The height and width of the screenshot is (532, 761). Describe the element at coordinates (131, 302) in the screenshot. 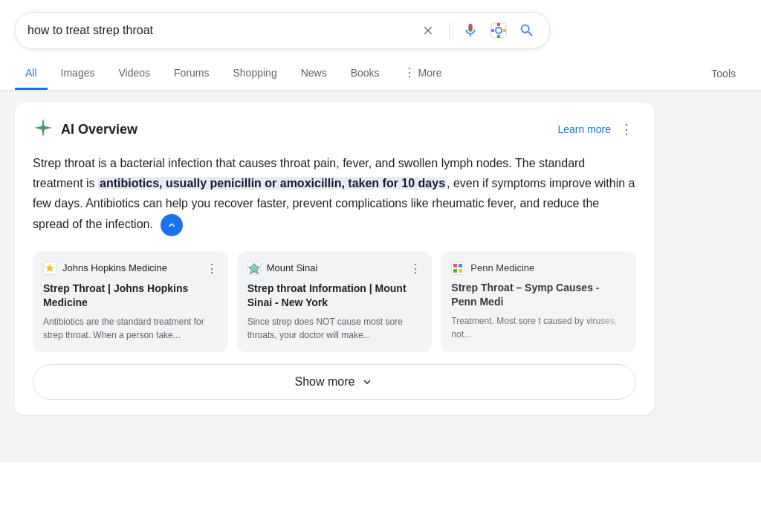

I see `source-card-jh: Johns Hopkins Medicine ⋮ Strep Throat | …` at that location.